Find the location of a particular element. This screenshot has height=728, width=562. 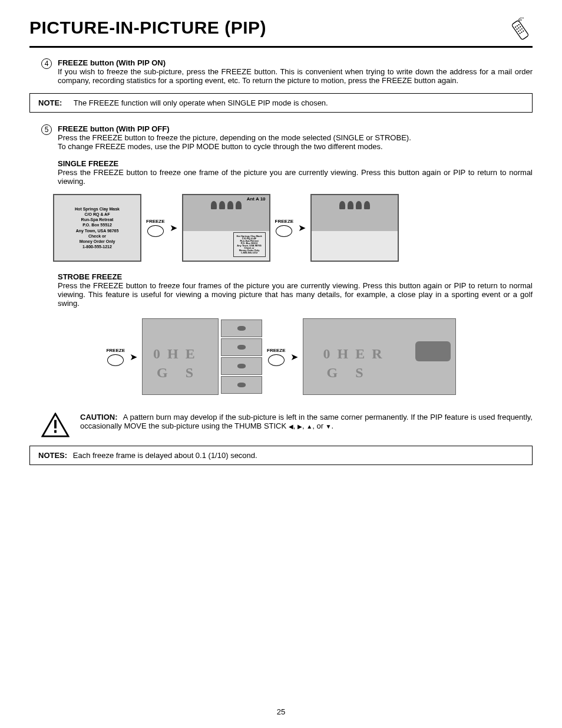

notes-2-text: Each freeze frame is delayed about 0.1 (… is located at coordinates (165, 455).